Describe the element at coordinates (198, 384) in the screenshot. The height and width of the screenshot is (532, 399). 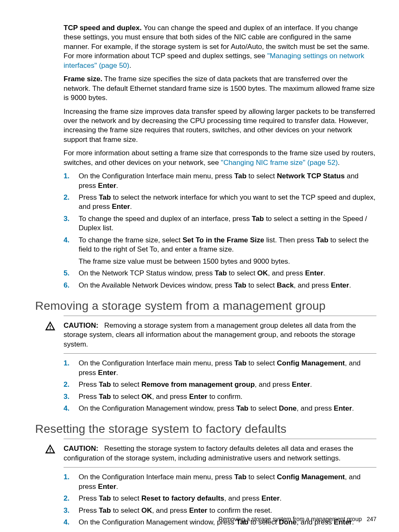
I see `bold: Remove from management group` at that location.